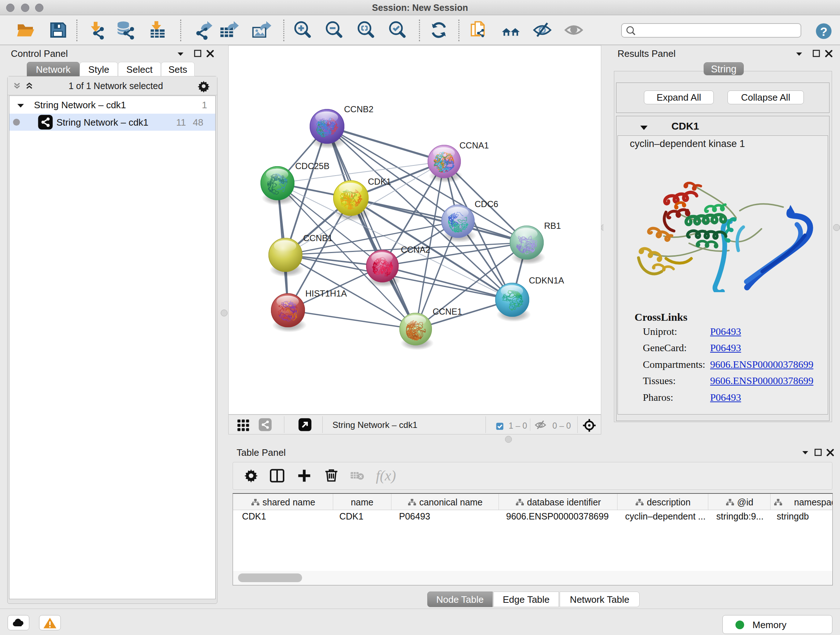 The image size is (840, 635). What do you see at coordinates (553, 226) in the screenshot?
I see `svg-text: RB1` at bounding box center [553, 226].